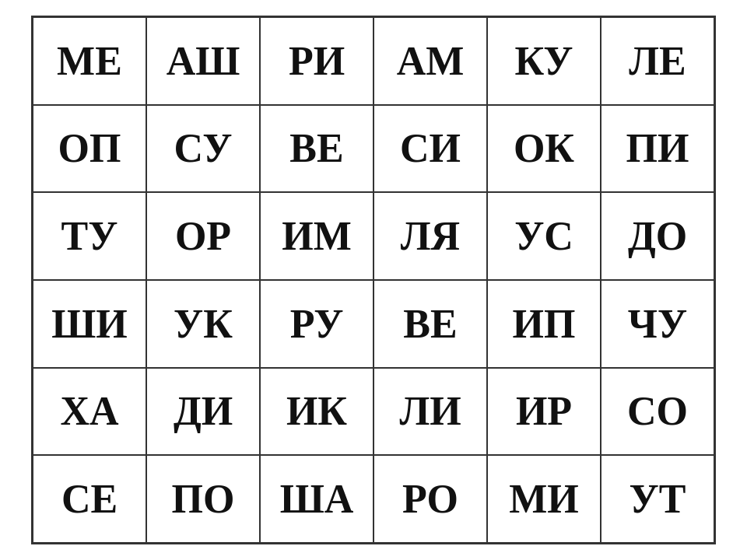 Image resolution: width=747 pixels, height=560 pixels. I want to click on grid-cell-16: УС, so click(544, 236).